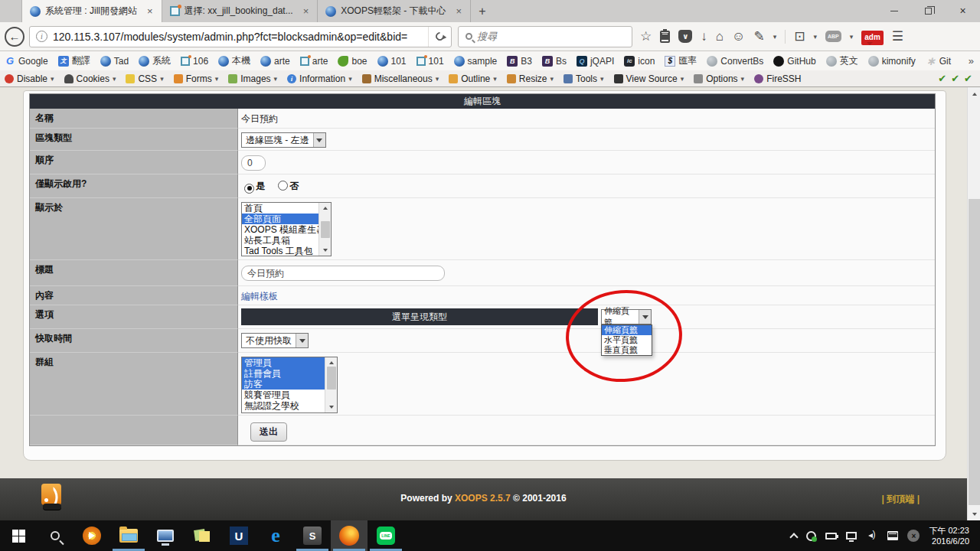 This screenshot has height=551, width=980. I want to click on page-info-icon: i, so click(41, 37).